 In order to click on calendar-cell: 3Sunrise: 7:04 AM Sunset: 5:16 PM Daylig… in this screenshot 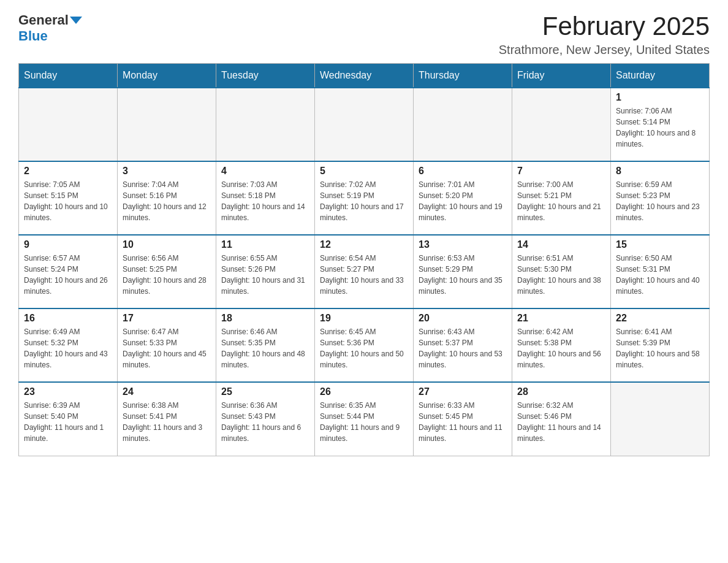, I will do `click(167, 198)`.